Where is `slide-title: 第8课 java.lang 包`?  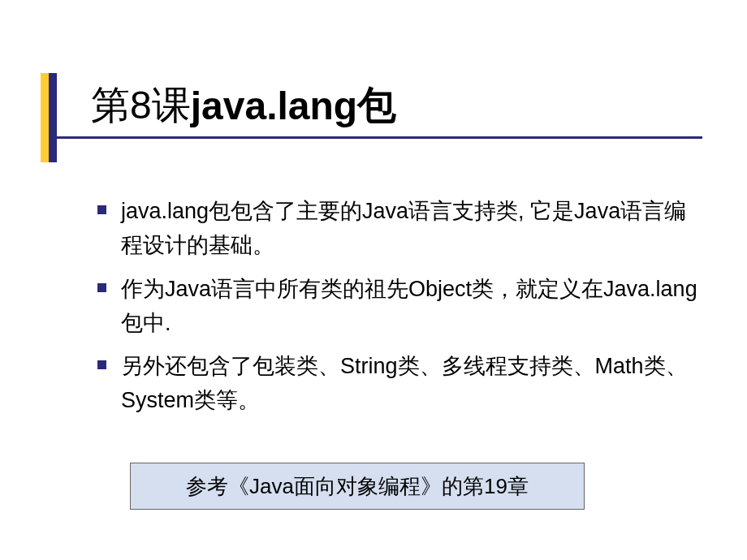 slide-title: 第8课 java.lang 包 is located at coordinates (244, 106).